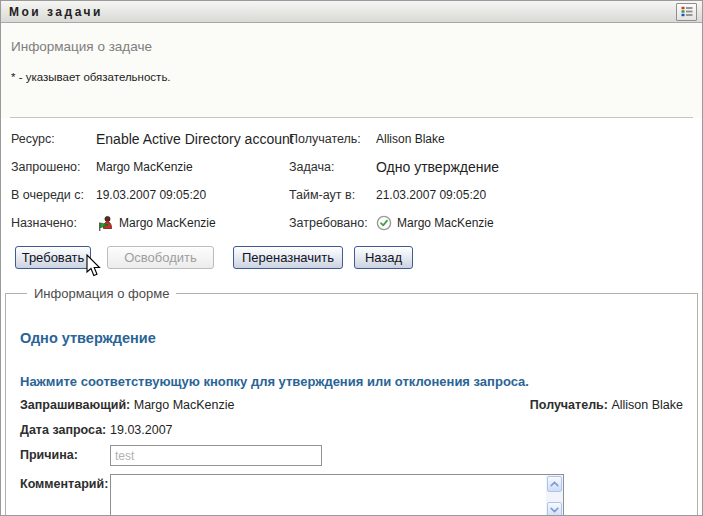 This screenshot has height=516, width=703. I want to click on window-title: Мои задачи, so click(342, 12).